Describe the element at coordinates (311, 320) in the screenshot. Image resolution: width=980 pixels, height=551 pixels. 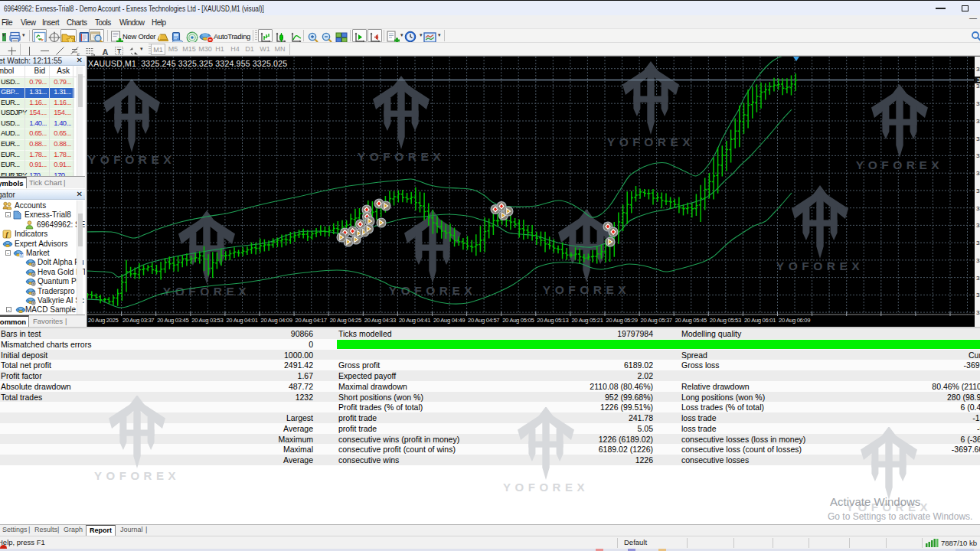
I see `svg-text: 20 Aug 04:17` at that location.